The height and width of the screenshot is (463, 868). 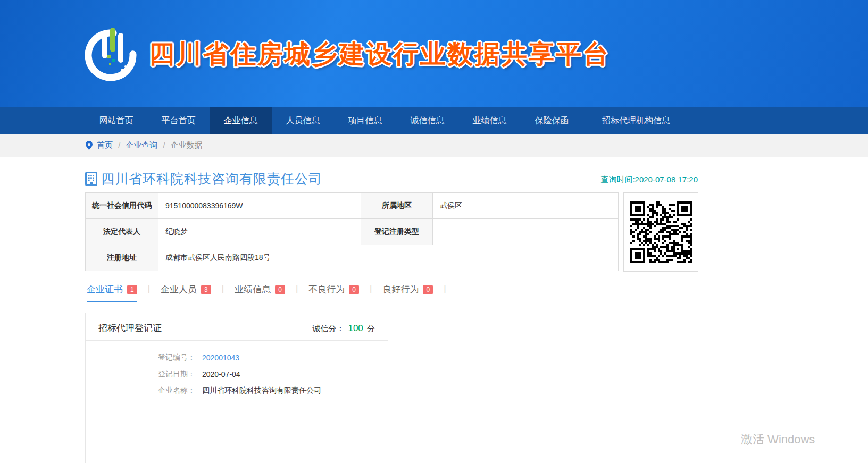 What do you see at coordinates (434, 121) in the screenshot?
I see `main-nav: 网站首页 平台首页 企业信息 人员信息 项目信息 诚信信息 业绩信息 保险保函 …` at bounding box center [434, 121].